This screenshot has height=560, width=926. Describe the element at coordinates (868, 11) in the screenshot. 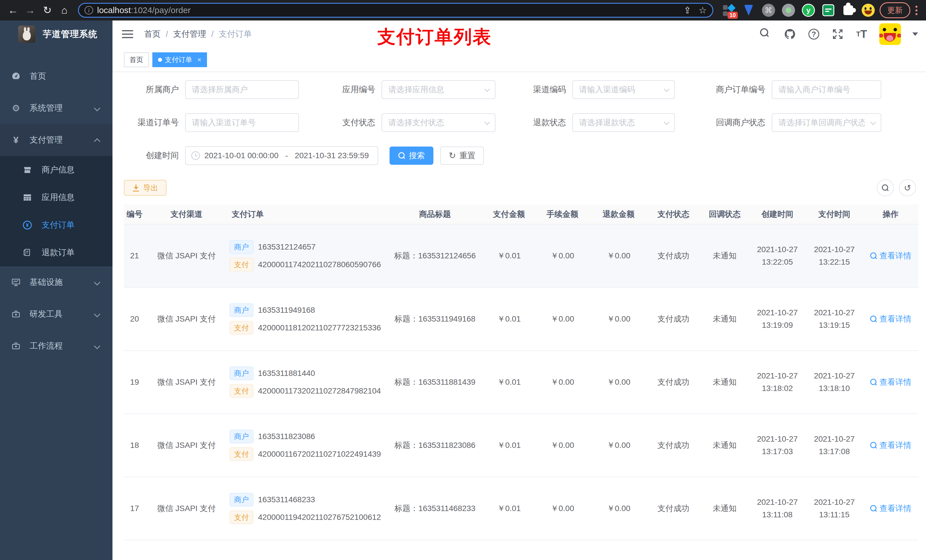

I see `emoji-extension-icon` at that location.